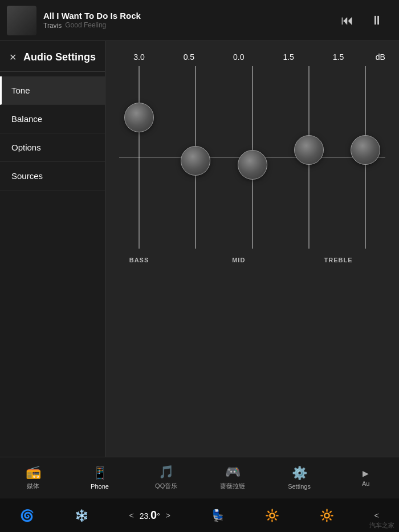 The height and width of the screenshot is (532, 399). I want to click on band-label-empty2, so click(288, 260).